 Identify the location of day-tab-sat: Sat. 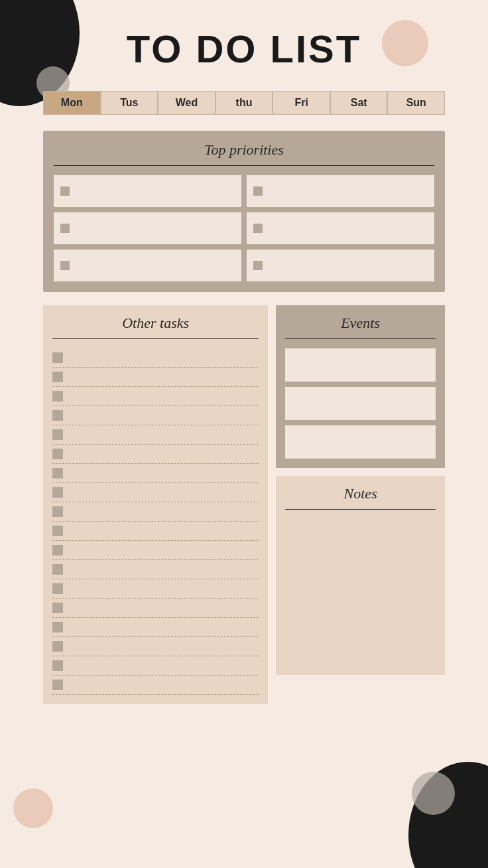
(359, 103).